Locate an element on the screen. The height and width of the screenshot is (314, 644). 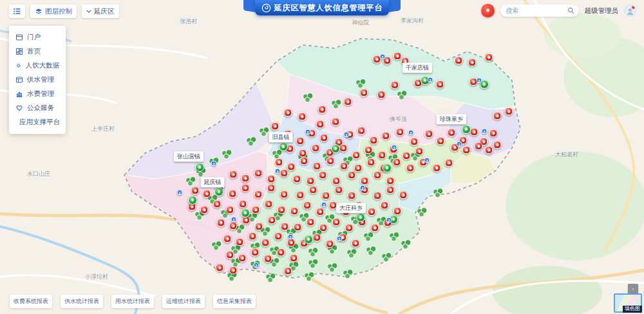
sidebar-item-1: 首页 is located at coordinates (37, 51).